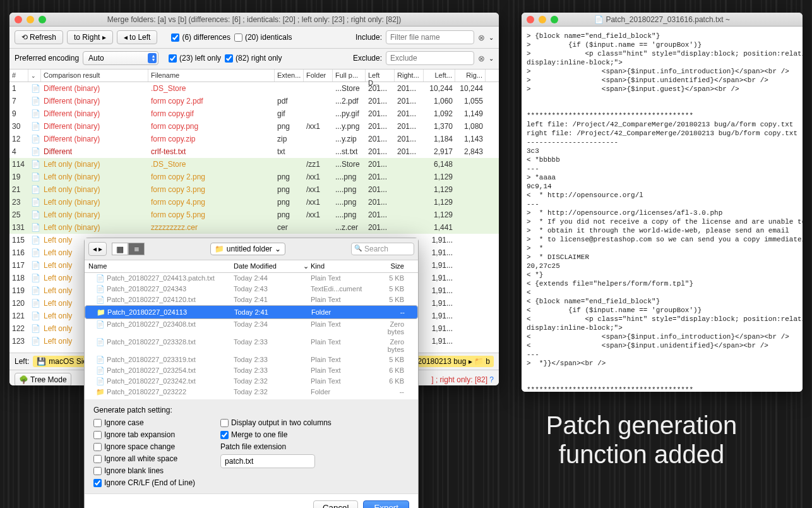  Describe the element at coordinates (481, 38) in the screenshot. I see `clear-include-icon: ⊗` at that location.